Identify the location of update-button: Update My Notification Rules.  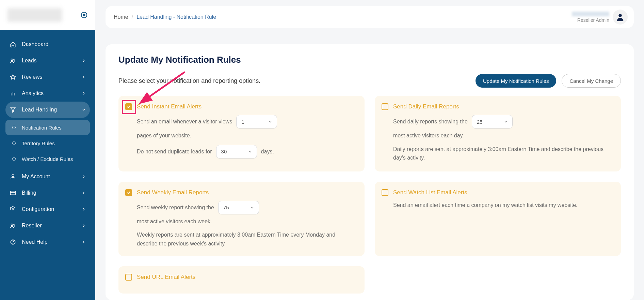
(516, 81).